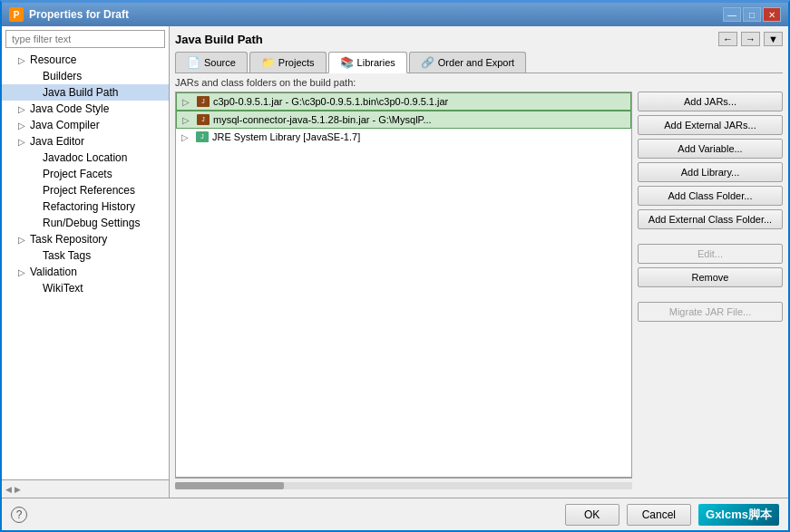 This screenshot has height=532, width=790. What do you see at coordinates (211, 62) in the screenshot?
I see `tab-source: 📄 Source` at bounding box center [211, 62].